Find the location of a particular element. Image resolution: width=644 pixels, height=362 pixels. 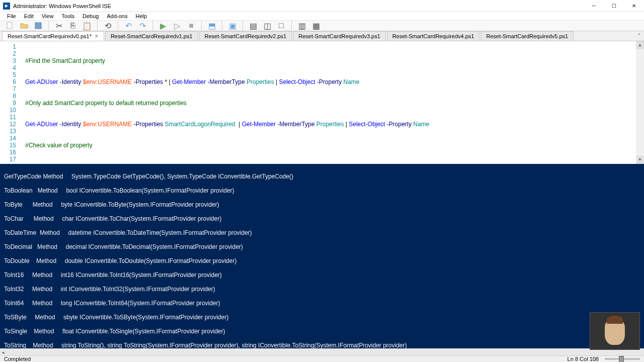

menu-addons: Add-ons is located at coordinates (117, 16).